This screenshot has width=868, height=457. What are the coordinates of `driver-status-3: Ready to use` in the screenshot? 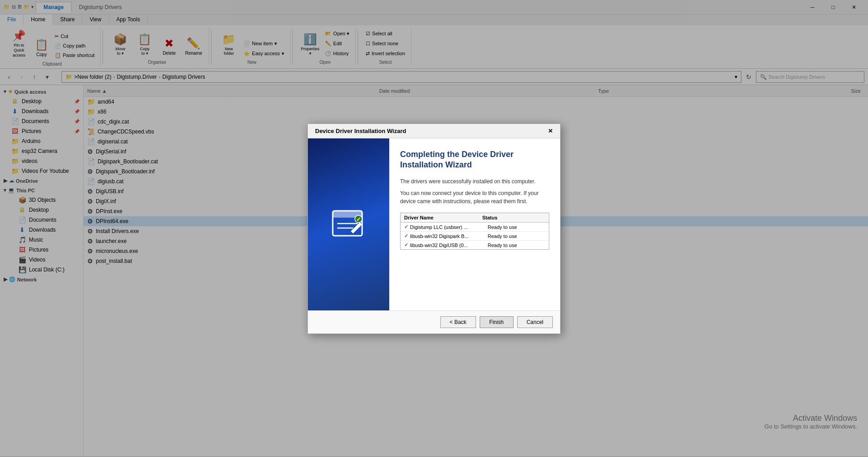 It's located at (516, 245).